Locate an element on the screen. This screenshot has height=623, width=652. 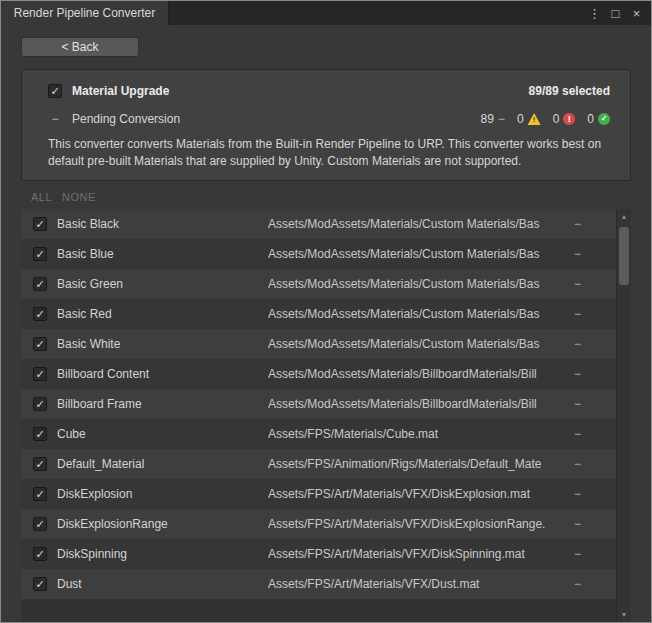
material-path: Assets/FPS/Materials/Cube.mat is located at coordinates (419, 434).